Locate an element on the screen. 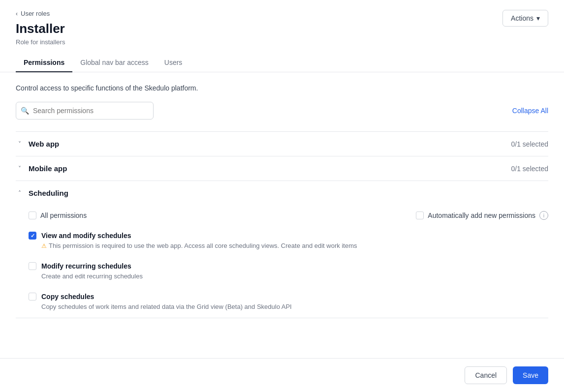 The width and height of the screenshot is (564, 392). back-icon: ‹ is located at coordinates (17, 14).